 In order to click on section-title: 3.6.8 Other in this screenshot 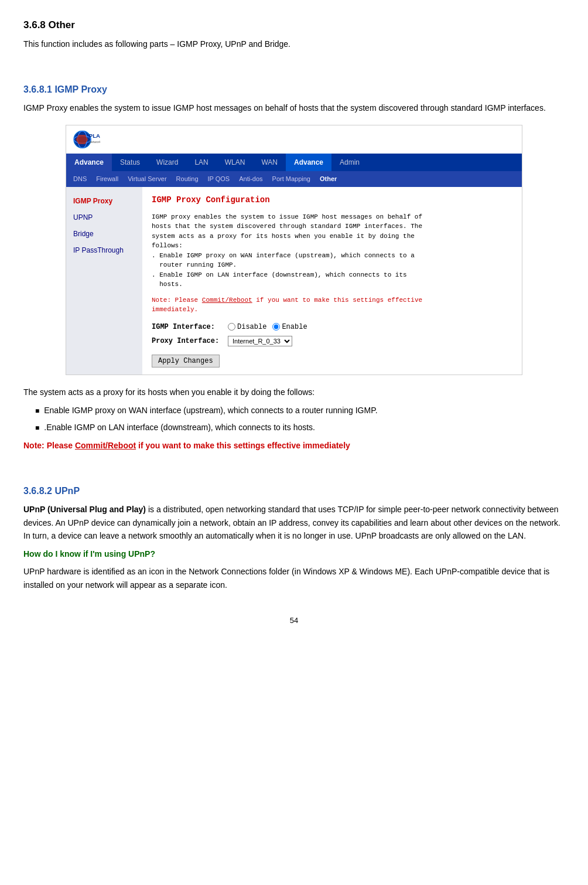, I will do `click(294, 25)`.